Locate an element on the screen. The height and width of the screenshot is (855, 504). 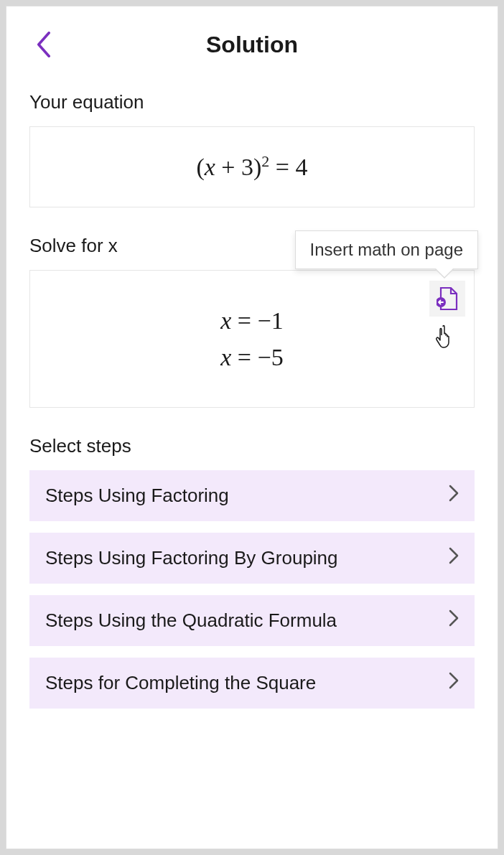
equation-box: (x + 3)2 = 4 is located at coordinates (252, 167).